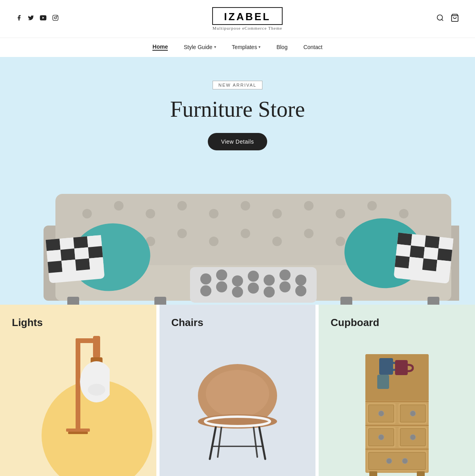 This screenshot has height=476, width=475. Describe the element at coordinates (238, 47) in the screenshot. I see `main-nav: Home Style Guide ▾ Templates ▾ Blog Cont…` at that location.